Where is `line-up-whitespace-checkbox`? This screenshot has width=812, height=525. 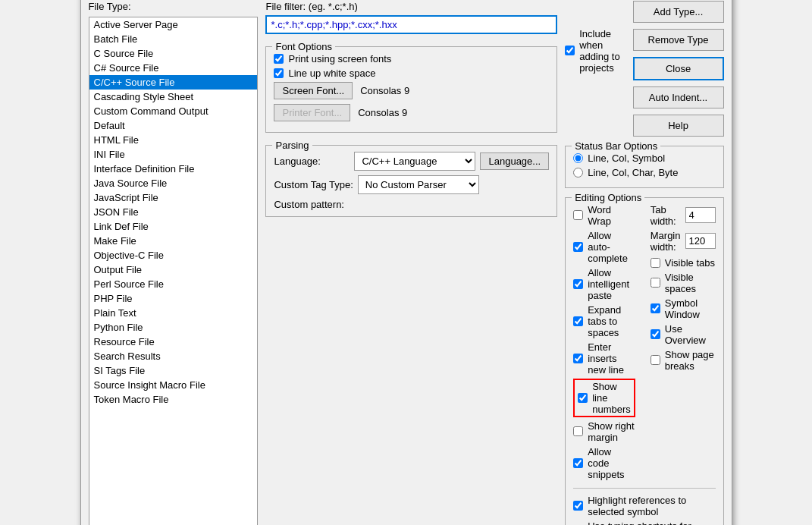
line-up-whitespace-checkbox is located at coordinates (279, 73).